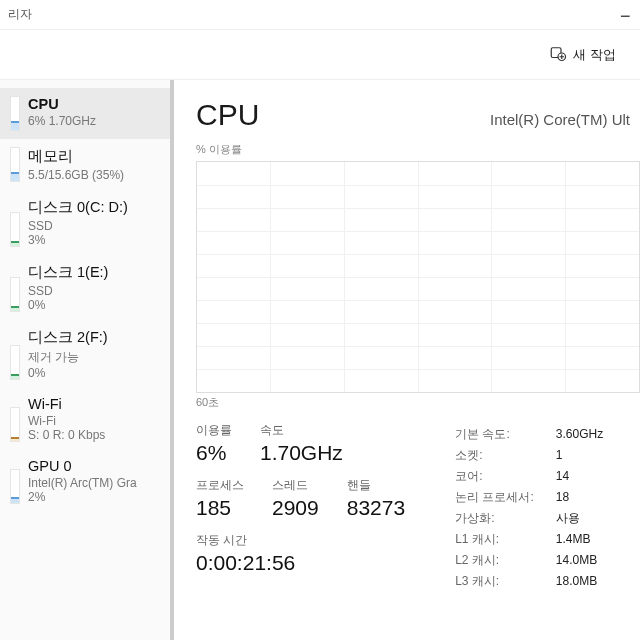  What do you see at coordinates (320, 15) in the screenshot?
I see `window-header: 리자` at bounding box center [320, 15].